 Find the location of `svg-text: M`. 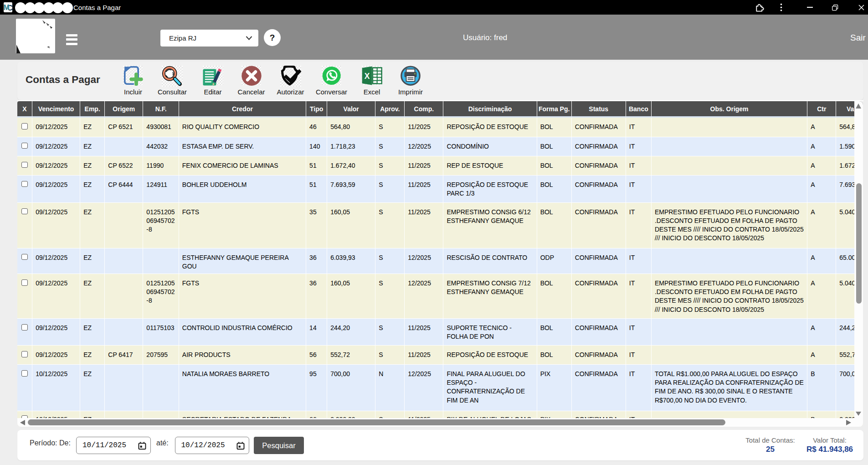

svg-text: M is located at coordinates (6, 7).